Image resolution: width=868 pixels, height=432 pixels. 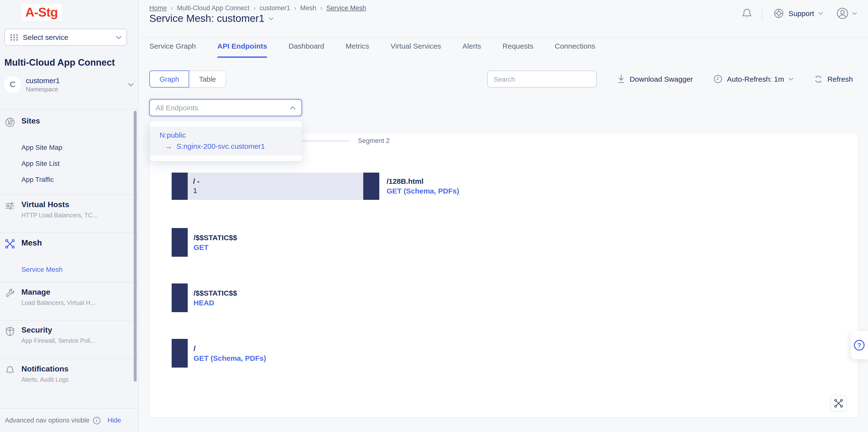 What do you see at coordinates (747, 13) in the screenshot?
I see `notifications-bell-icon` at bounding box center [747, 13].